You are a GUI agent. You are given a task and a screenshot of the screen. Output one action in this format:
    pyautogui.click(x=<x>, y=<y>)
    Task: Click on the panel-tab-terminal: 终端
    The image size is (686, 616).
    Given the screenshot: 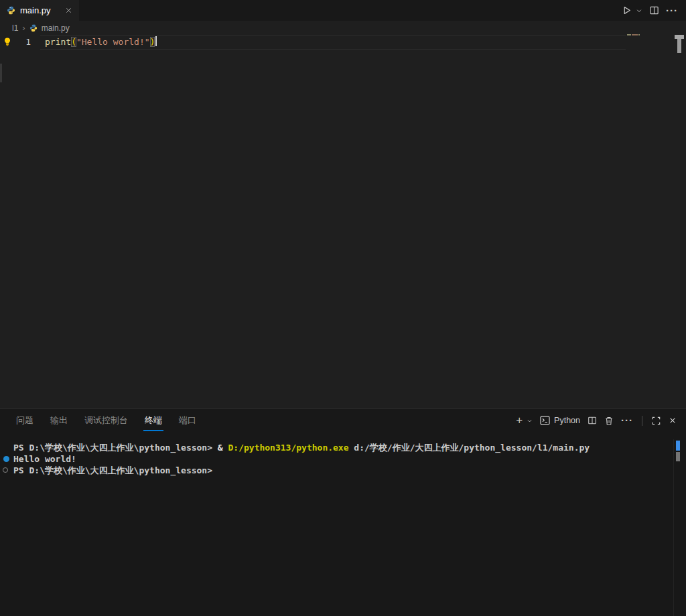 What is the action you would take?
    pyautogui.click(x=153, y=420)
    